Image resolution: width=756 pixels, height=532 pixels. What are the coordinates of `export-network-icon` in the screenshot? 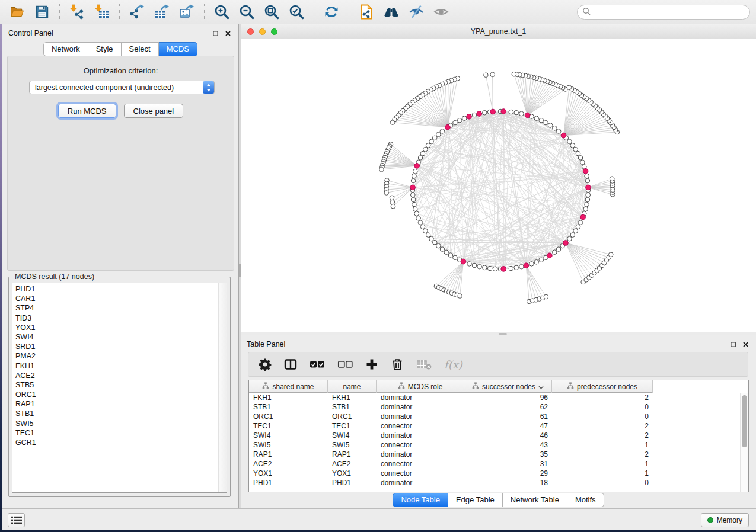 It's located at (137, 12).